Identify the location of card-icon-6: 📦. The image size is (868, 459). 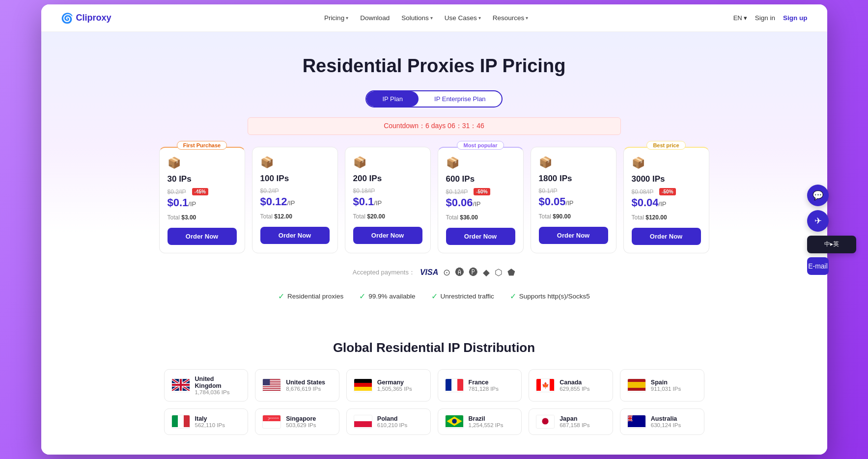
(666, 163).